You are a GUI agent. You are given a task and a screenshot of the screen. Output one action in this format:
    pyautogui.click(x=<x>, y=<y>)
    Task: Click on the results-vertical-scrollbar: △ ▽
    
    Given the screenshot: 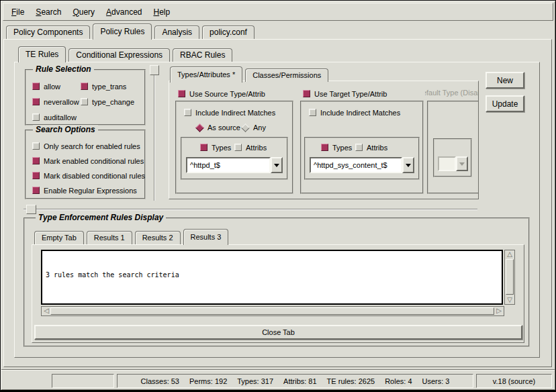 What is the action you would take?
    pyautogui.click(x=510, y=277)
    